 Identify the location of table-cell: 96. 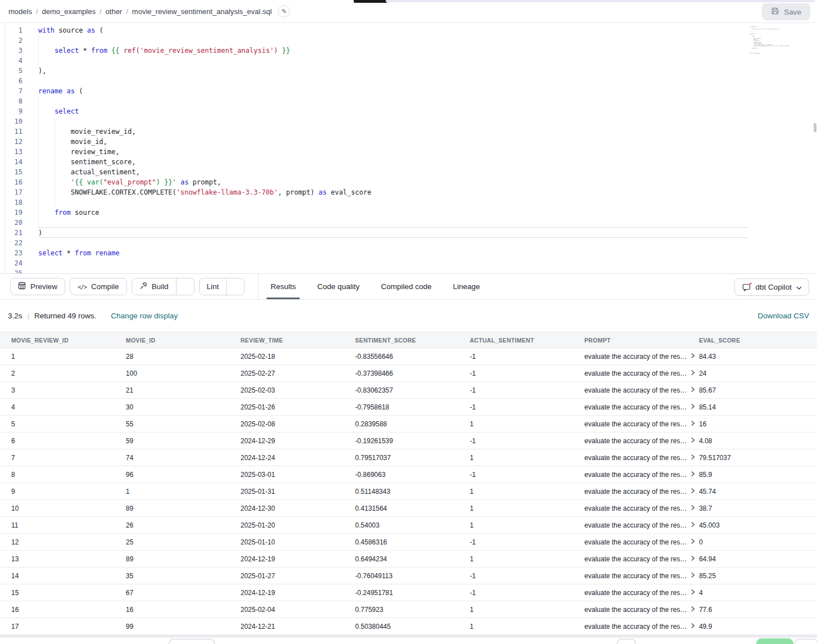
(179, 475).